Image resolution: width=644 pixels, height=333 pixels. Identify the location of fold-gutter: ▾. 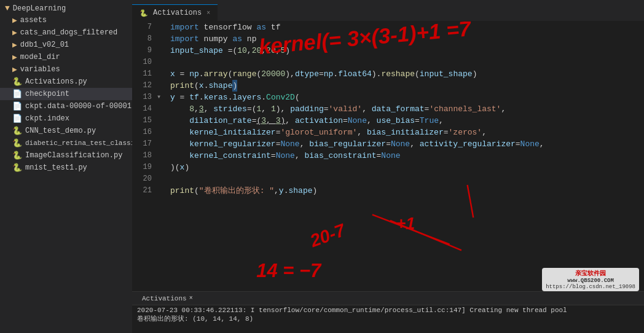
(161, 156).